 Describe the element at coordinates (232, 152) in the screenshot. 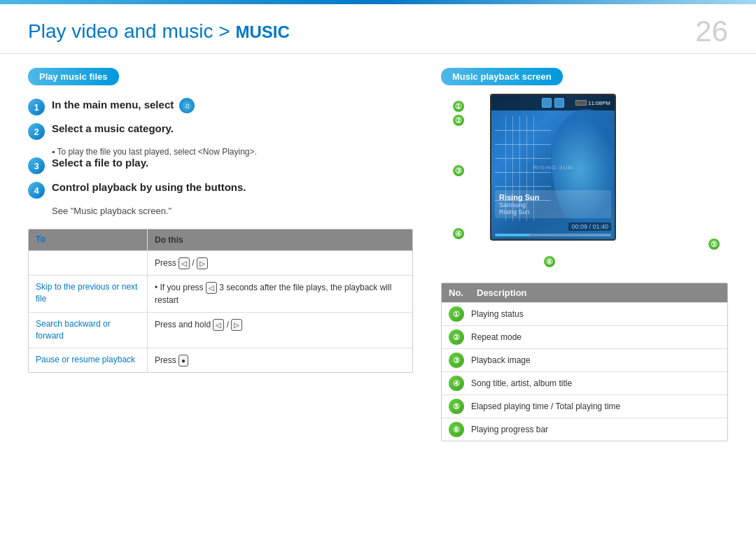

I see `step-2-sub: To play the file you last played, select…` at that location.